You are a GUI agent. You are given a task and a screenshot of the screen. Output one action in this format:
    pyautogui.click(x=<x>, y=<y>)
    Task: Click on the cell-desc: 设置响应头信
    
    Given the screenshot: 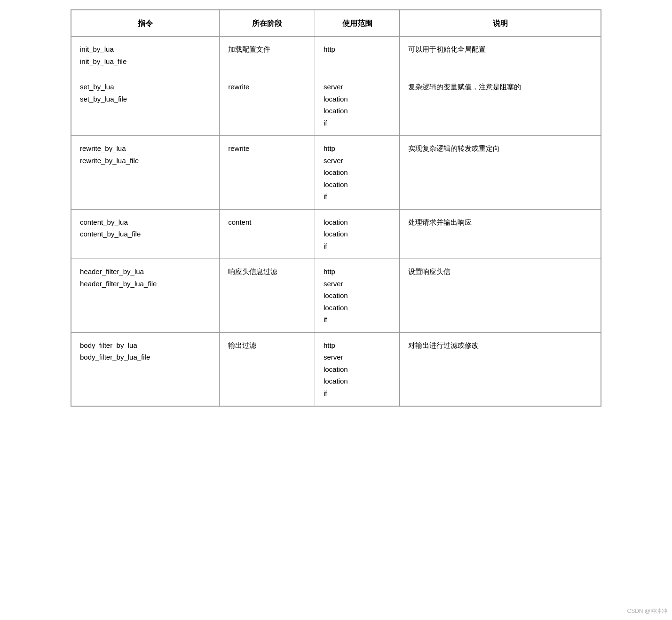 What is the action you would take?
    pyautogui.click(x=500, y=296)
    